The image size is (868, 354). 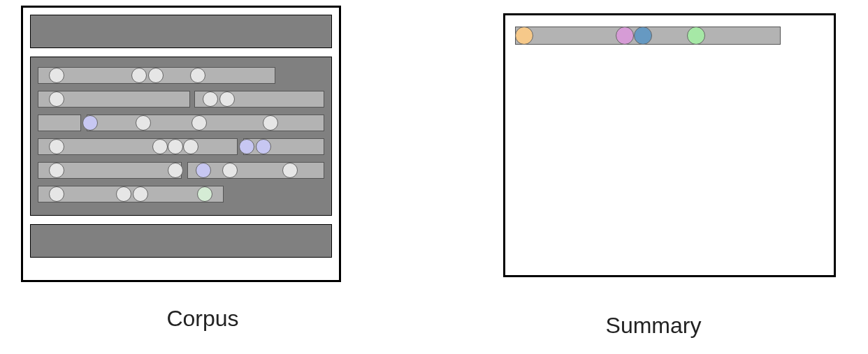 I want to click on corpus-label: Corpus, so click(x=203, y=318).